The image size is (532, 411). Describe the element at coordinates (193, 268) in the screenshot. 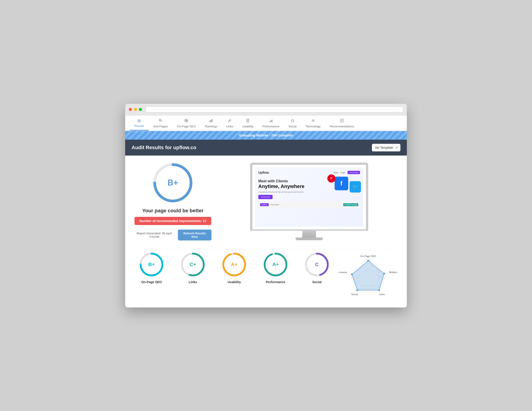

I see `grade-item-links: C+ Links` at that location.